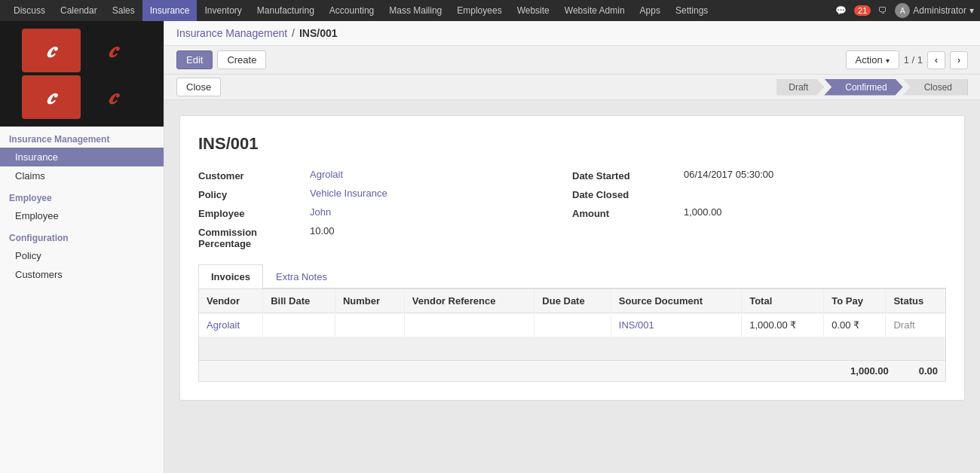 This screenshot has height=473, width=980. What do you see at coordinates (81, 215) in the screenshot?
I see `sidebar-item-employee: Employee` at bounding box center [81, 215].